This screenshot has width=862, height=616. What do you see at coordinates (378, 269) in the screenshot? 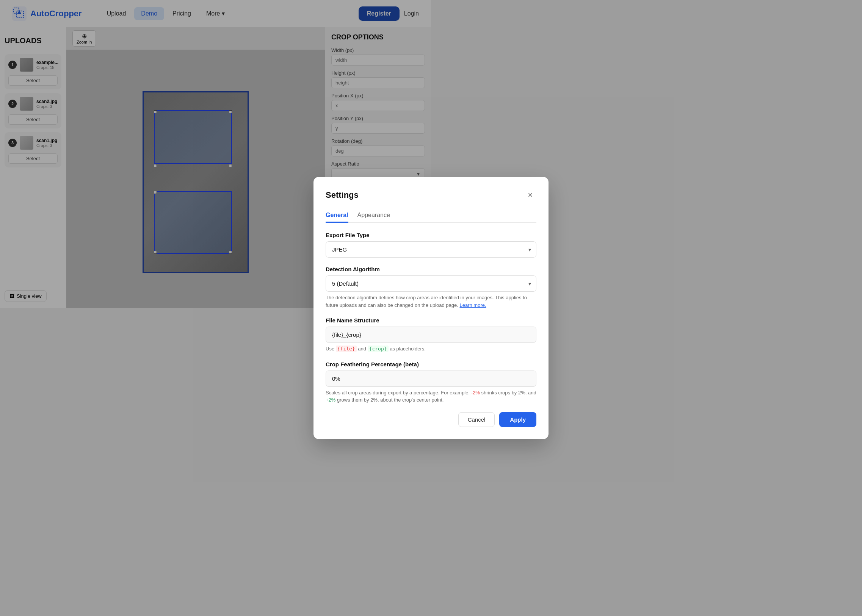
I see `detection-algorithm-label: Detection Algorithm` at bounding box center [378, 269].